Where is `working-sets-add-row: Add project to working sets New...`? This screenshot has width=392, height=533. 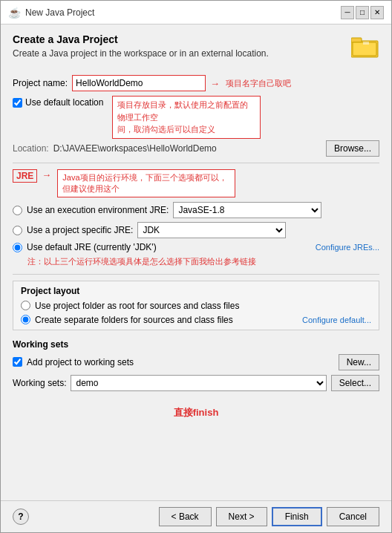
working-sets-add-row: Add project to working sets New... is located at coordinates (196, 362).